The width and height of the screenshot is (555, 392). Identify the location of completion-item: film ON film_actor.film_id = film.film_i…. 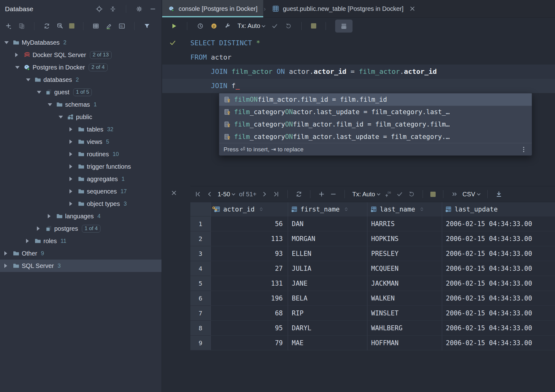
(375, 100).